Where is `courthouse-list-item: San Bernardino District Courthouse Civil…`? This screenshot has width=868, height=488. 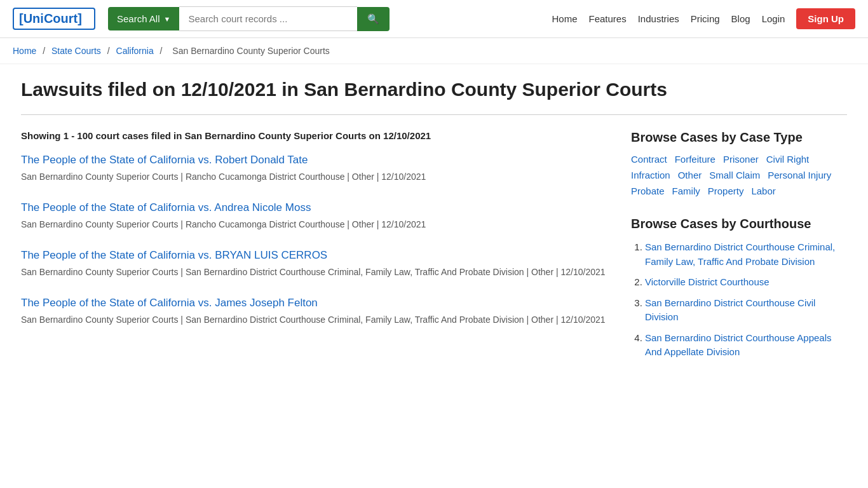
courthouse-list-item: San Bernardino District Courthouse Civil… is located at coordinates (746, 310).